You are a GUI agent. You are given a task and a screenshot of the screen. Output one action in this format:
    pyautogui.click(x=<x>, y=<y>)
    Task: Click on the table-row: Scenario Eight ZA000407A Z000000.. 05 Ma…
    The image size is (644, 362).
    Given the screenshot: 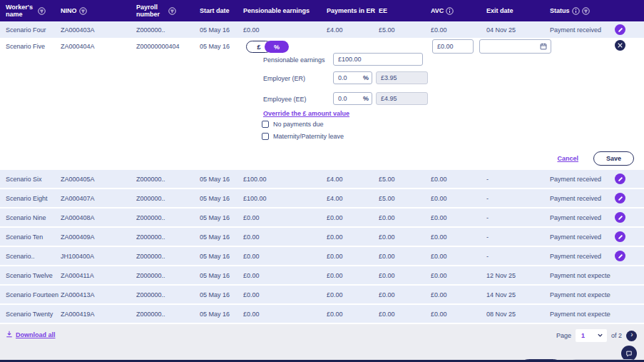 What is the action you would take?
    pyautogui.click(x=322, y=198)
    